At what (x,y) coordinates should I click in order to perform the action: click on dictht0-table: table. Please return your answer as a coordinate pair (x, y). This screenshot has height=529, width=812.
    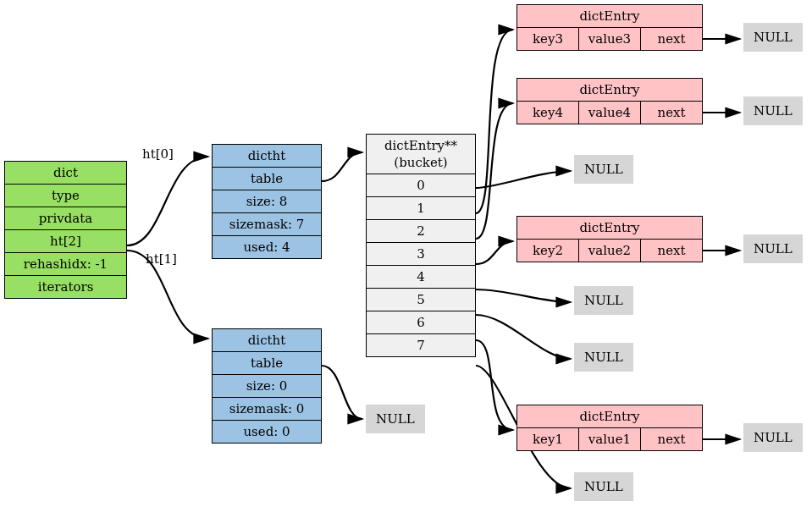
    Looking at the image, I should click on (267, 178).